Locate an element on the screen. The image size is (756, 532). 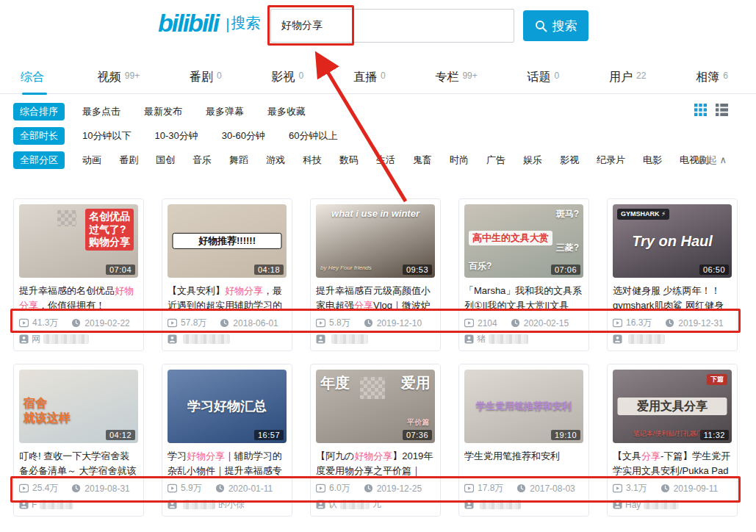
filter-link-娱乐: 娱乐 is located at coordinates (533, 160).